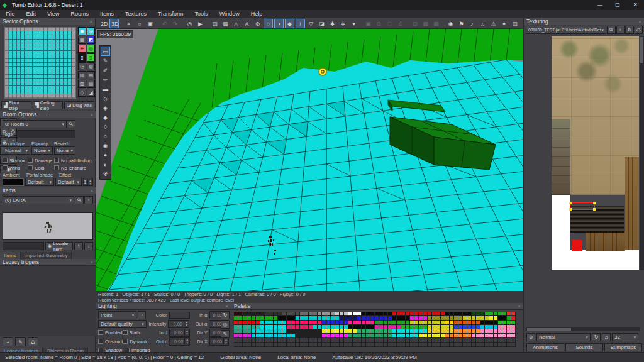  I want to click on diag-wall-button: ◪Diag wall, so click(79, 106).